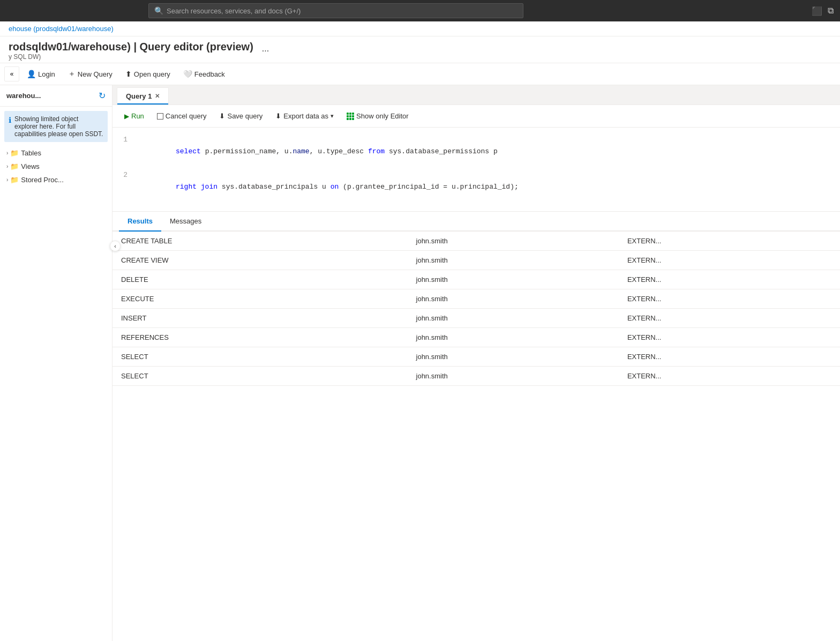 Image resolution: width=840 pixels, height=641 pixels. I want to click on sidebar-item-tables: › 📁 Tables, so click(56, 153).